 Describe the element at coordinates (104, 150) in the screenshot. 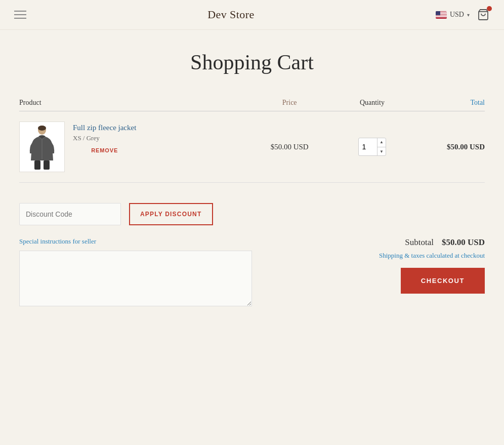

I see `remove-button: REMOVE` at that location.